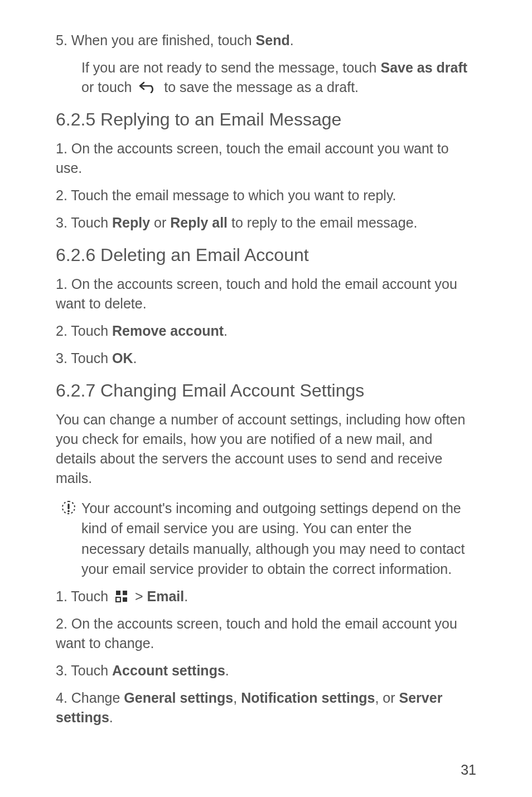 This screenshot has height=797, width=532. I want to click on s625-step1: 1. On the accounts screen, touch the ema…, so click(266, 158).